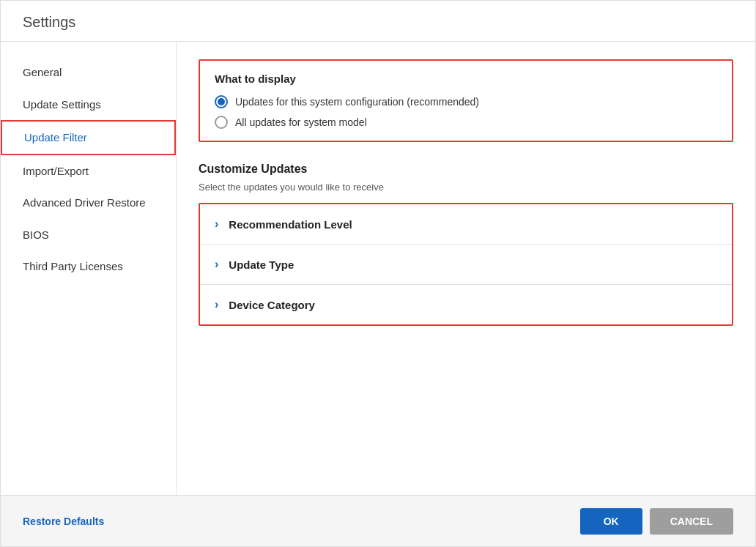  I want to click on radio-option-all-updates: All updates for system model, so click(466, 122).